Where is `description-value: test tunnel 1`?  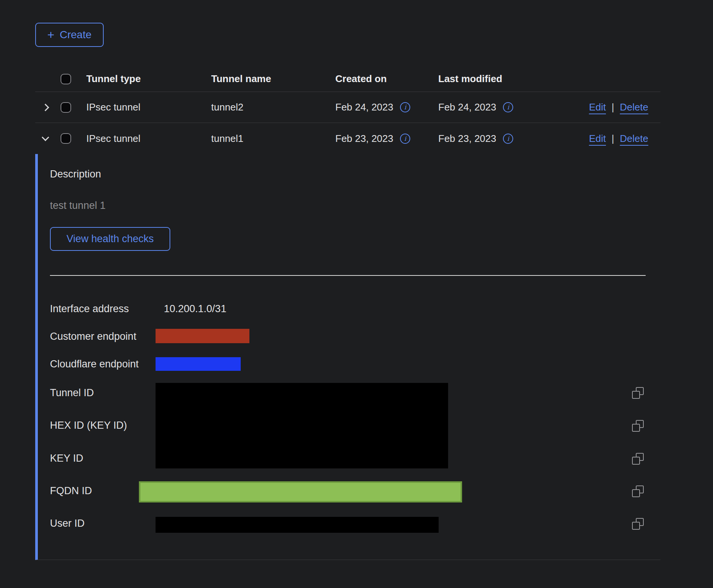 description-value: test tunnel 1 is located at coordinates (78, 205).